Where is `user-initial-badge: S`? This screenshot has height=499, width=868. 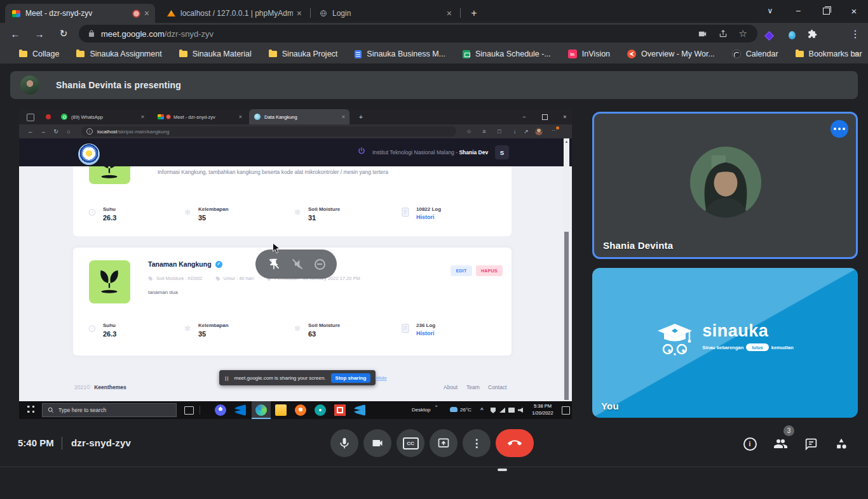
user-initial-badge: S is located at coordinates (502, 152).